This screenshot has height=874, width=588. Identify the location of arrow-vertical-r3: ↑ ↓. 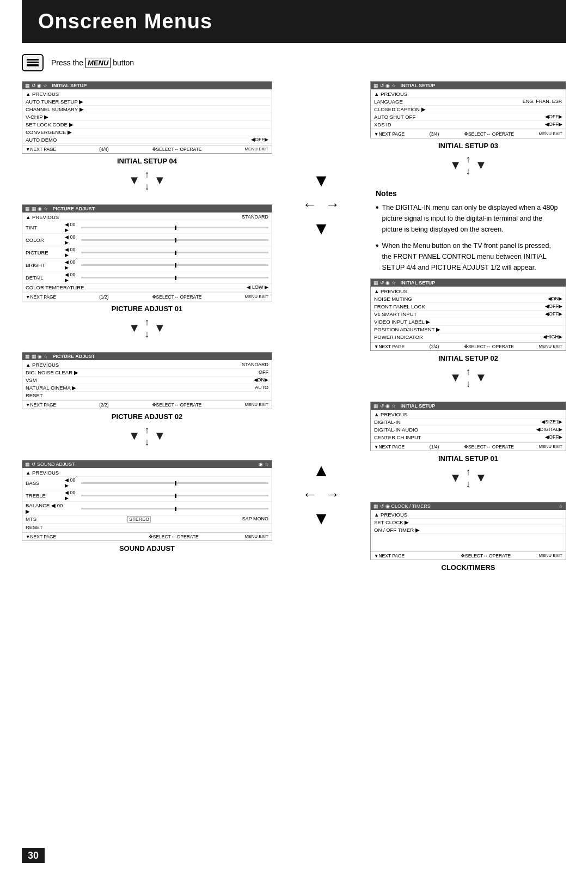
(468, 478).